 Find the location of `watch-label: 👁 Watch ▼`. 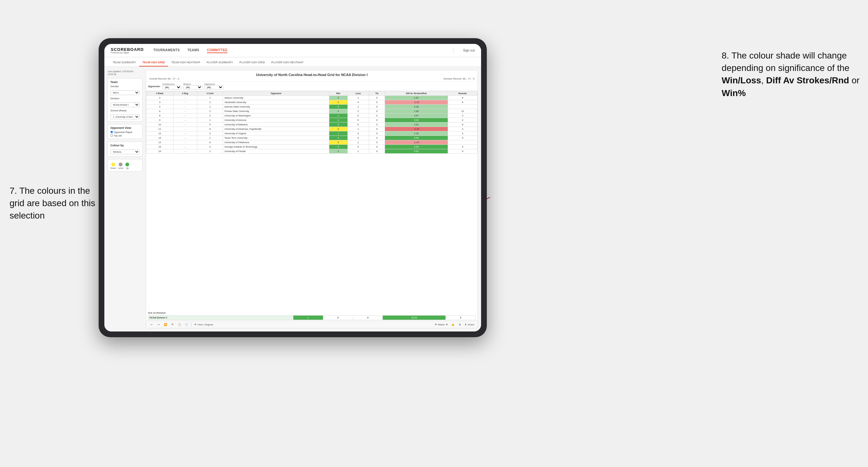

watch-label: 👁 Watch ▼ is located at coordinates (441, 325).